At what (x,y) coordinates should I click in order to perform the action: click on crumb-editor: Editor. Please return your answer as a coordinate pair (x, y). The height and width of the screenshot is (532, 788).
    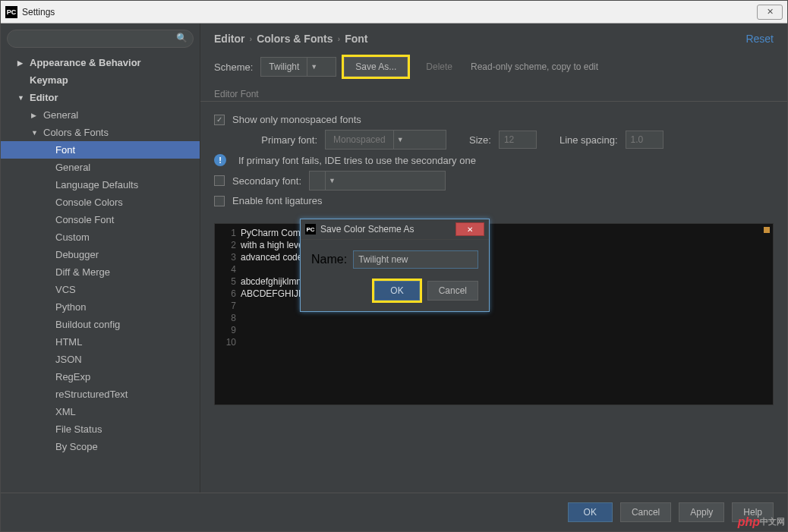
    Looking at the image, I should click on (229, 39).